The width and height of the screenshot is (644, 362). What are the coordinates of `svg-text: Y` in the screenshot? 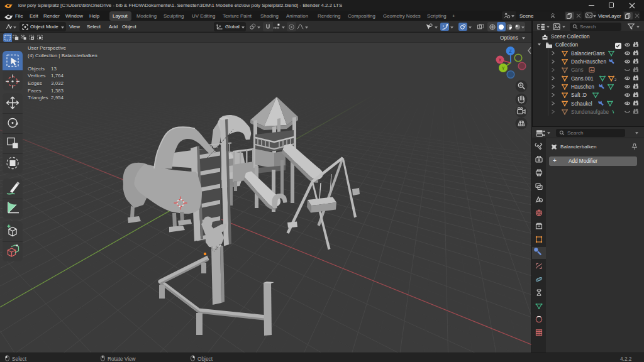 It's located at (503, 68).